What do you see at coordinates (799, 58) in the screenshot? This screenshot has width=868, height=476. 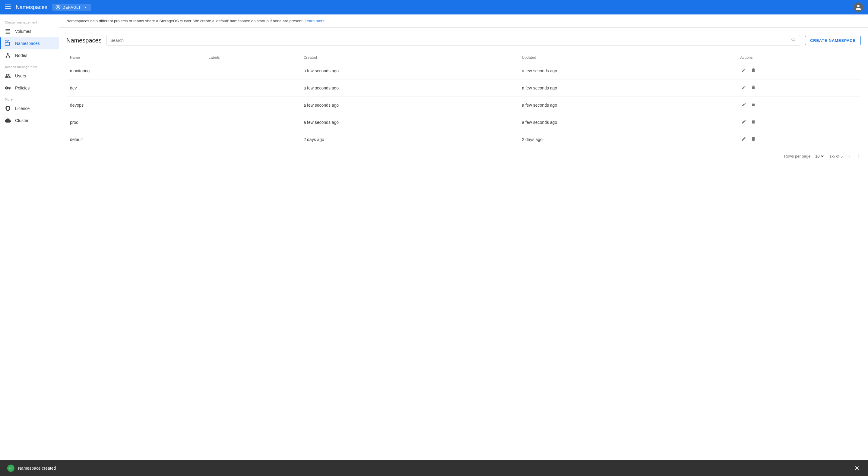 I see `col-actions: Actions` at bounding box center [799, 58].